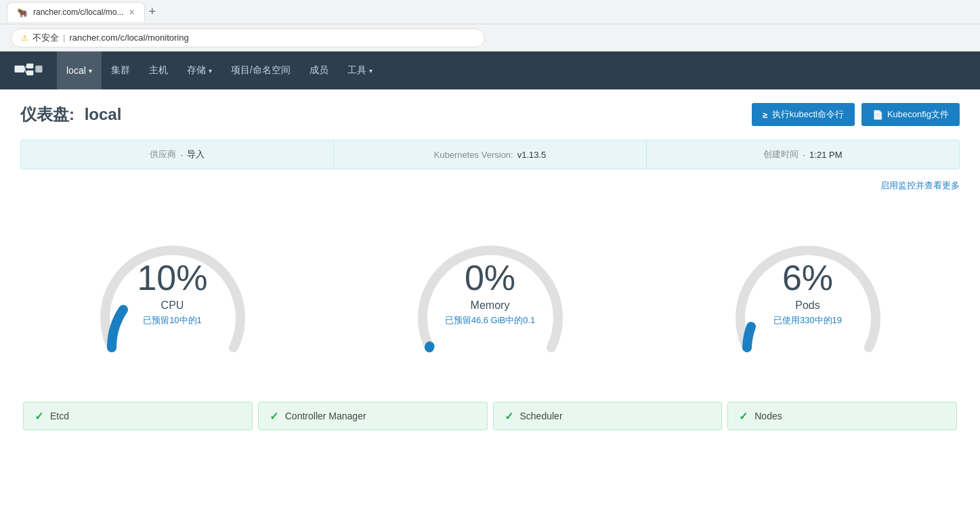  I want to click on nav-members-label: 成员, so click(319, 70).